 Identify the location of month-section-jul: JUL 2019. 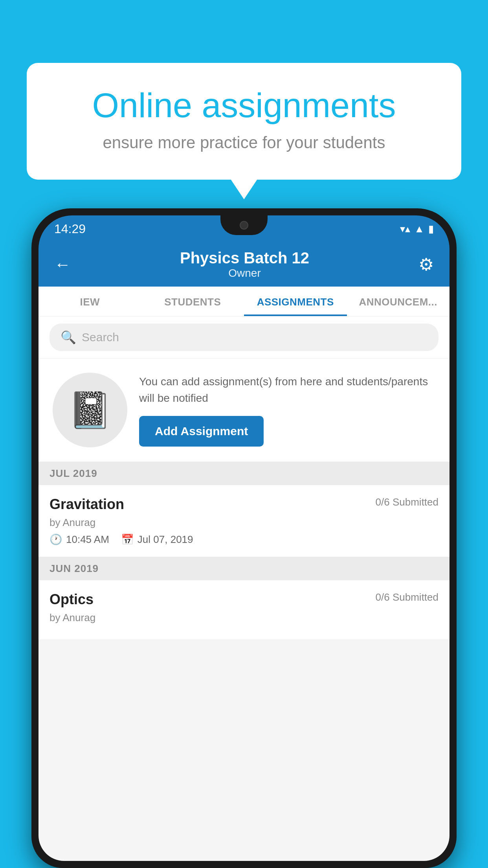
(244, 473).